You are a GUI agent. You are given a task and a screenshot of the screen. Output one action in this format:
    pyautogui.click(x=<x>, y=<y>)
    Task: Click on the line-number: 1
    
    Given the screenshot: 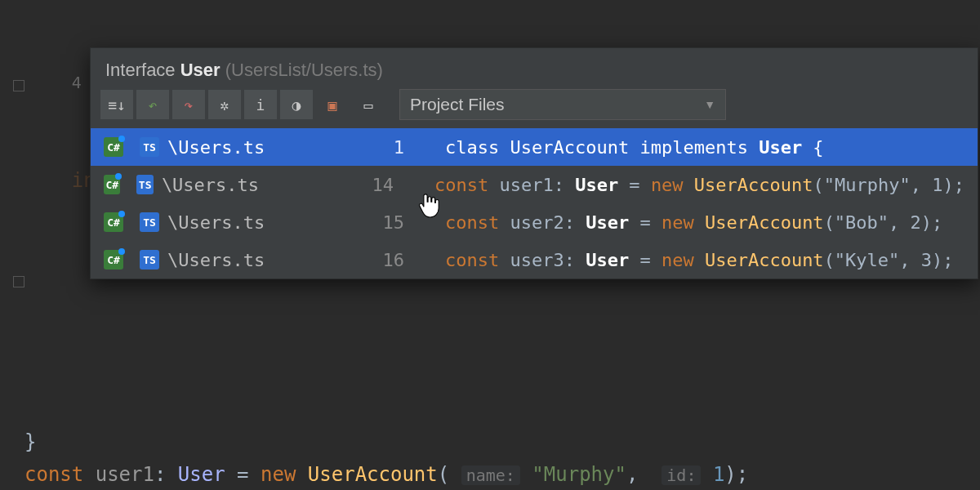 What is the action you would take?
    pyautogui.click(x=388, y=147)
    